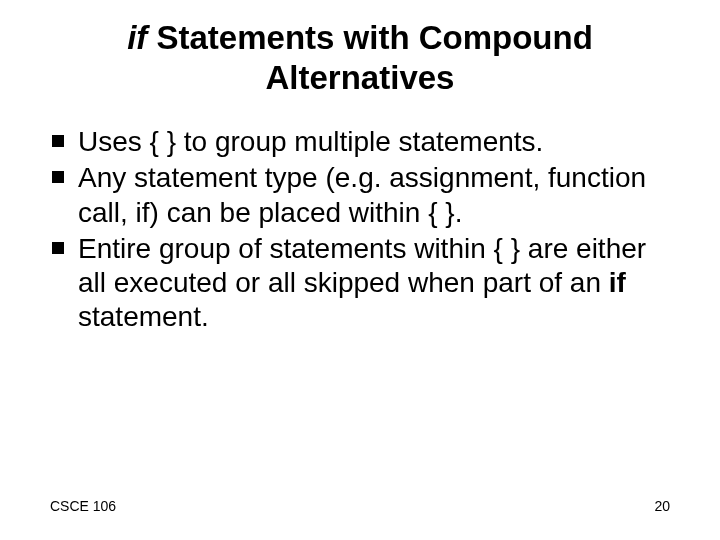  I want to click on bullet-text: Any statement type (e.g. assignment, fun…, so click(362, 194).